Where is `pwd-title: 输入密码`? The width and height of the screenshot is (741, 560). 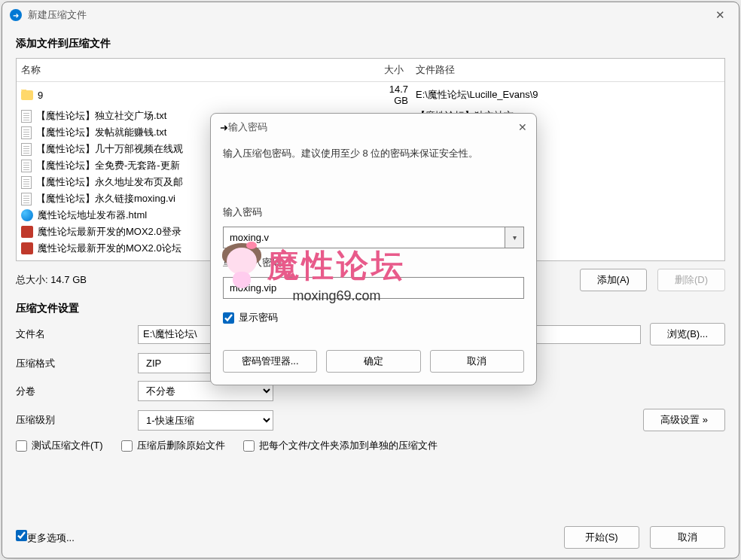 pwd-title: 输入密码 is located at coordinates (374, 127).